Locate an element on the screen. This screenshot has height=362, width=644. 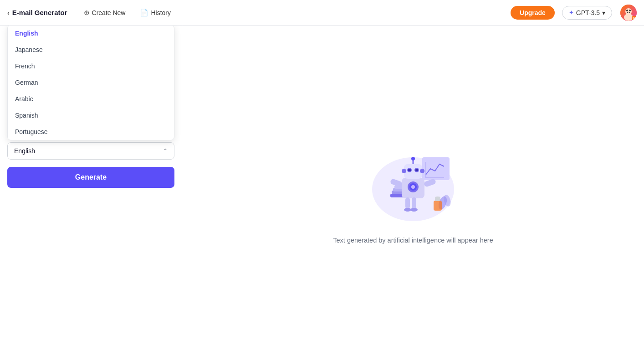
avatar-badge: % is located at coordinates (634, 18).